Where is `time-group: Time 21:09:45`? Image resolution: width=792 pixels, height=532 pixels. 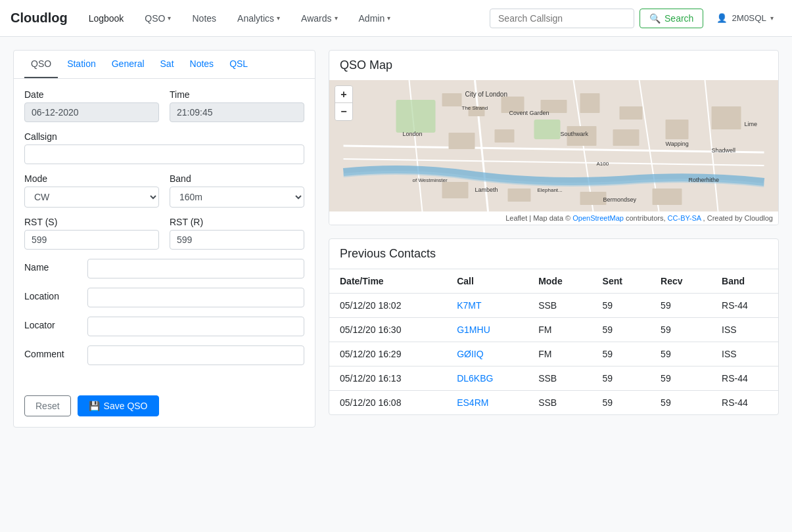 time-group: Time 21:09:45 is located at coordinates (237, 106).